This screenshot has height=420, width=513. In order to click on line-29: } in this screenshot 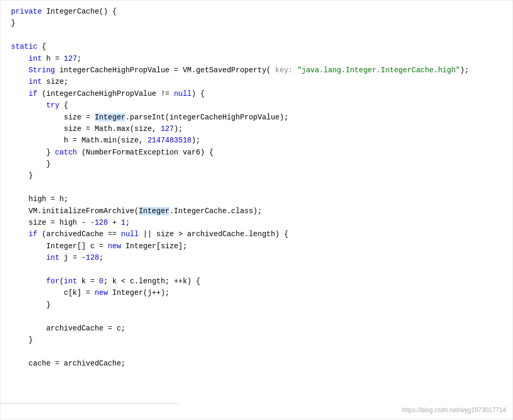, I will do `click(257, 340)`.